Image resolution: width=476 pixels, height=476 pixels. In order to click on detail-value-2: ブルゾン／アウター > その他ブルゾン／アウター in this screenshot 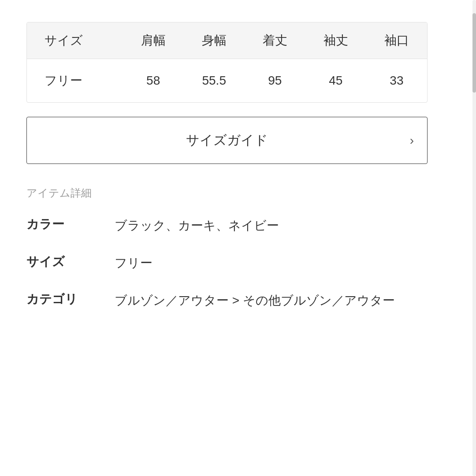, I will do `click(255, 301)`.